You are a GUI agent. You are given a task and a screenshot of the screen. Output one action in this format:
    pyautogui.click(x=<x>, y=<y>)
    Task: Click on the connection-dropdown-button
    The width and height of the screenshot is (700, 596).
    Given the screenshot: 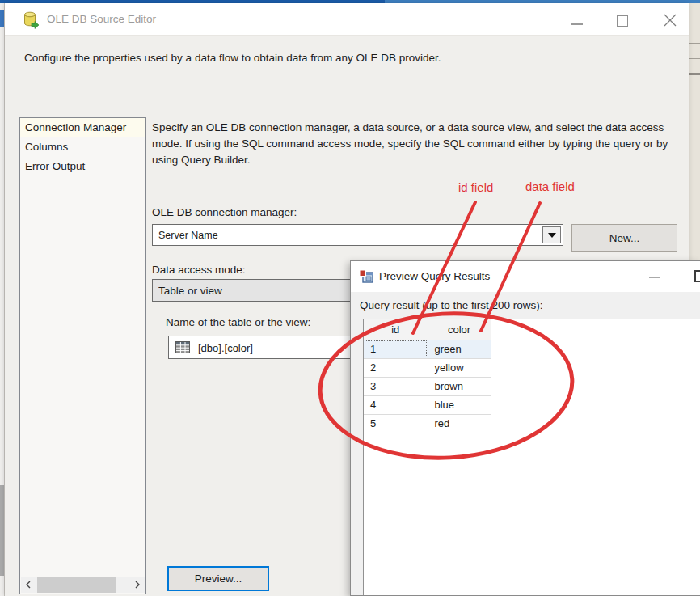 What is the action you would take?
    pyautogui.click(x=551, y=235)
    